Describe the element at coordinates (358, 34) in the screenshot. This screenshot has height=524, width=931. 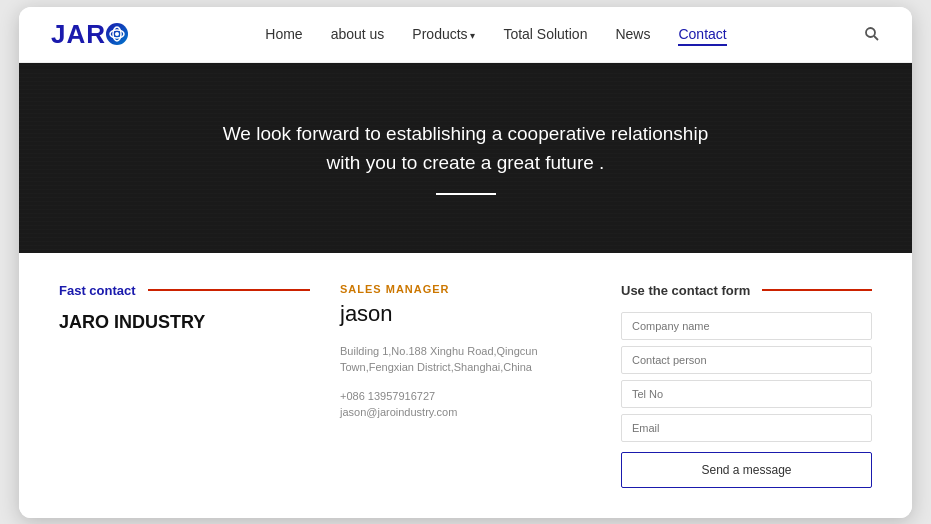
I see `nav-about: about us` at that location.